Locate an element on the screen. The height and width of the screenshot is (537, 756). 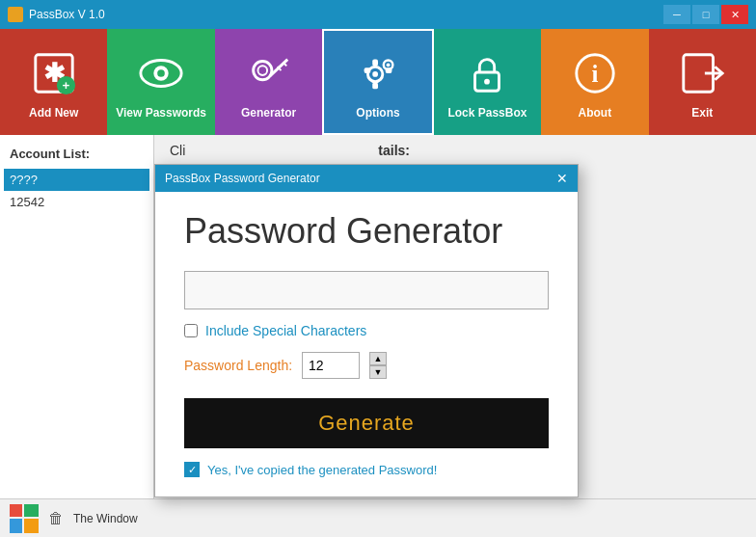
exit-icon is located at coordinates (702, 73).